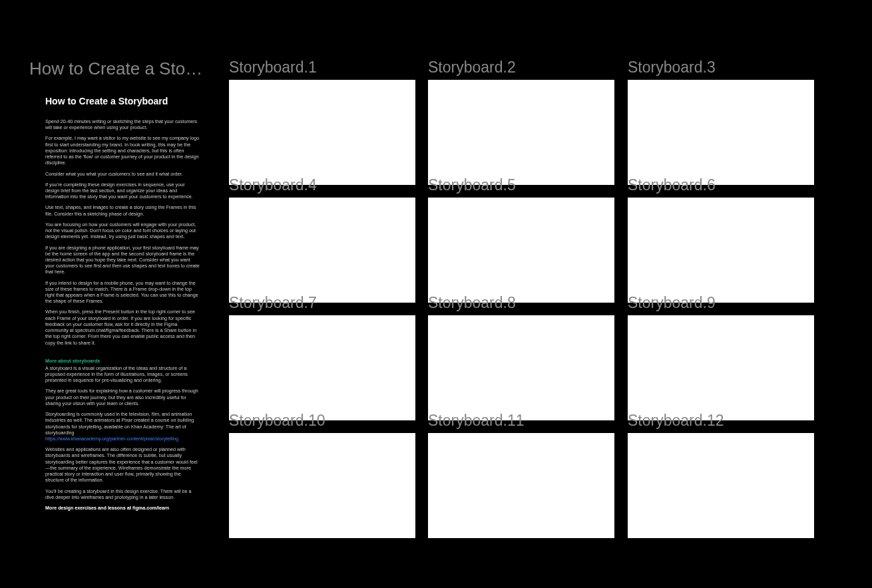 Image resolution: width=872 pixels, height=588 pixels. I want to click on intro-paragraph: Websites and applications are also often…, so click(122, 464).